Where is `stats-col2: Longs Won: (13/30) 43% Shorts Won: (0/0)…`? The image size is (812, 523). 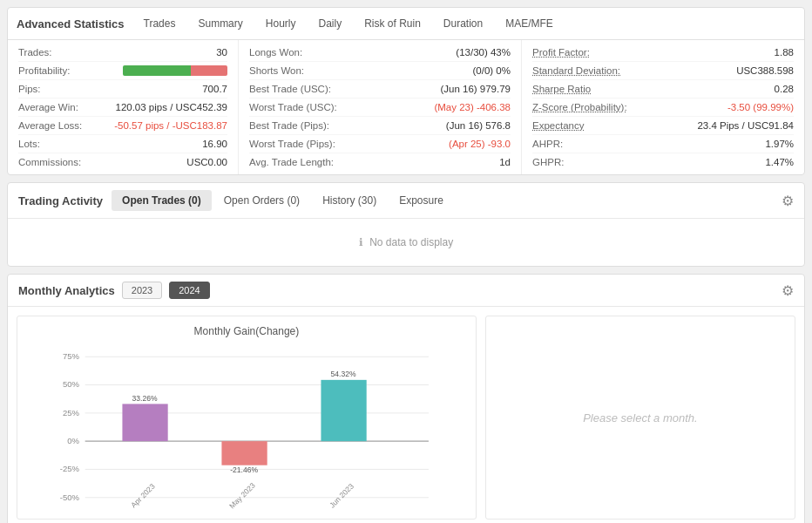 stats-col2: Longs Won: (13/30) 43% Shorts Won: (0/0)… is located at coordinates (380, 107).